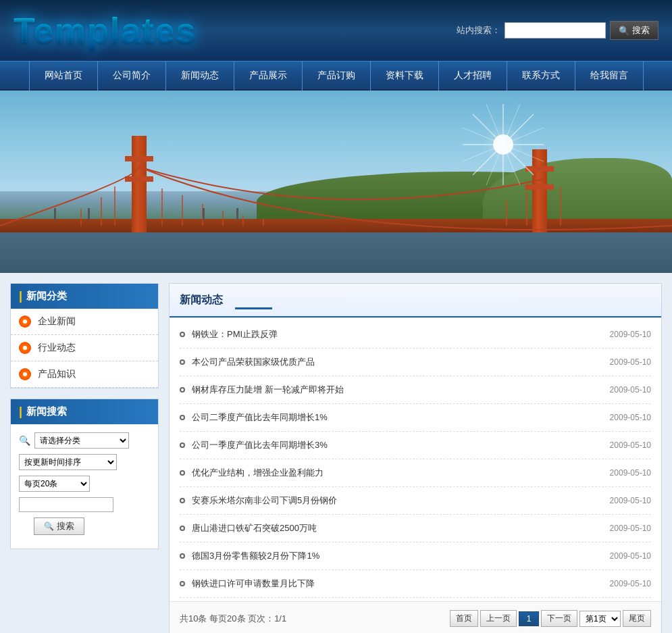 Image resolution: width=672 pixels, height=633 pixels. Describe the element at coordinates (132, 76) in the screenshot. I see `nav-item-about: 公司简介` at that location.